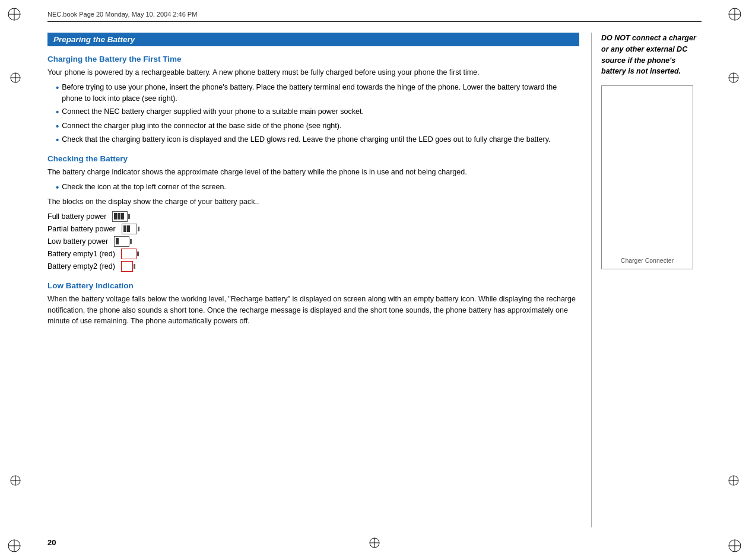 This screenshot has height=560, width=749. I want to click on charging-intro: Your phone is powered by a rechargeable …, so click(313, 72).